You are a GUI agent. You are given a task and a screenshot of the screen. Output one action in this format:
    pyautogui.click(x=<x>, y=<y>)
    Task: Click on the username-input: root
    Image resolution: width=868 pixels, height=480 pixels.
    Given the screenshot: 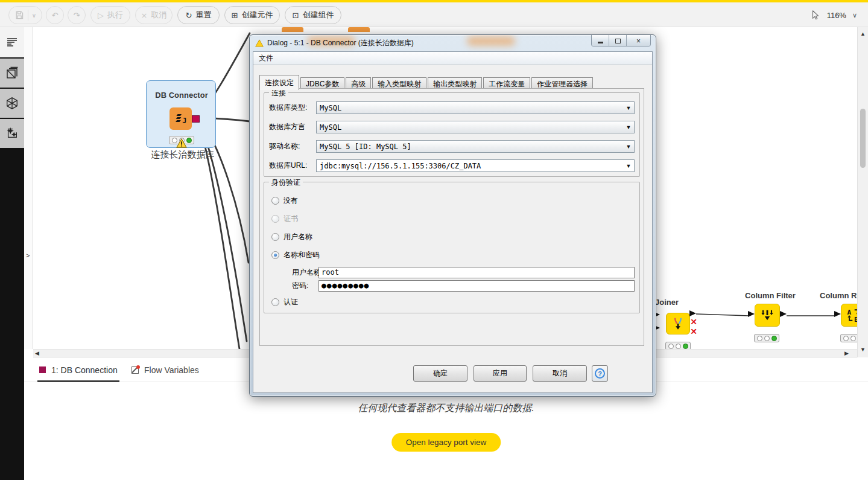 What is the action you would take?
    pyautogui.click(x=477, y=273)
    